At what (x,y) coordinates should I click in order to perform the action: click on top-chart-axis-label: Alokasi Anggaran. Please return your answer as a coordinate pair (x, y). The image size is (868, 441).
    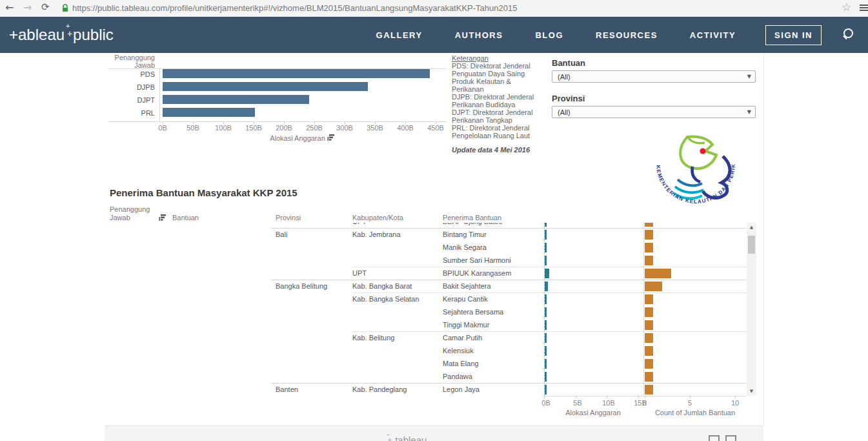
    Looking at the image, I should click on (302, 138).